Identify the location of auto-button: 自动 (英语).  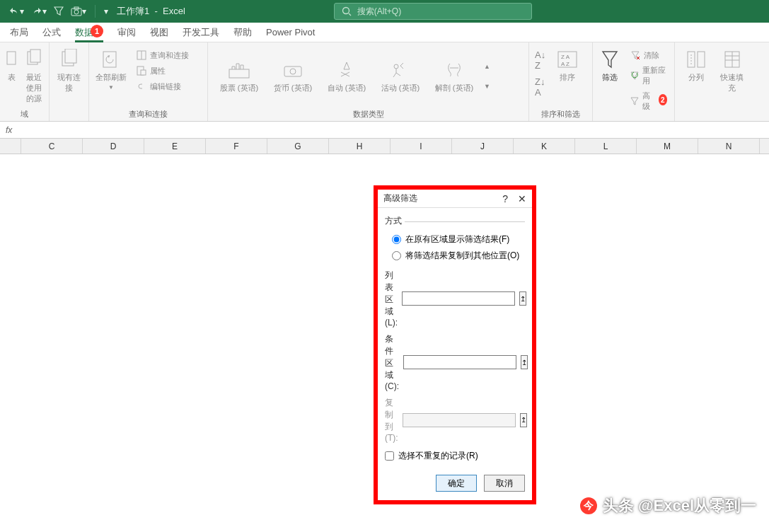
(347, 76).